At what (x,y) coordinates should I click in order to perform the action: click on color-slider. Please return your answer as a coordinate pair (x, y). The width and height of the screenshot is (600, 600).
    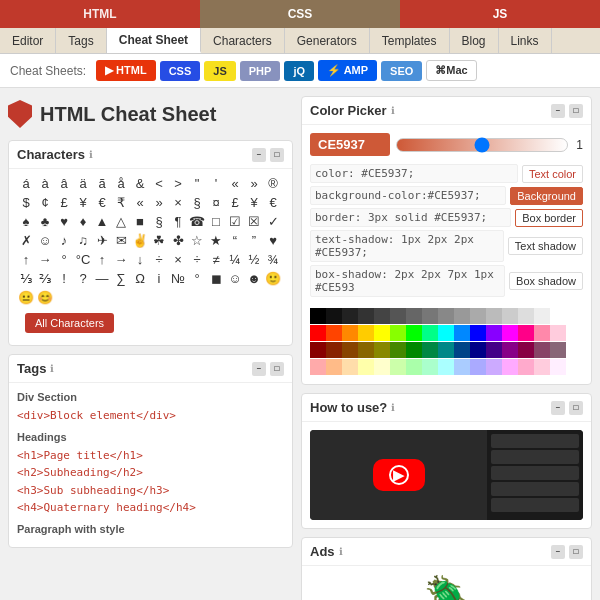
    Looking at the image, I should click on (482, 145).